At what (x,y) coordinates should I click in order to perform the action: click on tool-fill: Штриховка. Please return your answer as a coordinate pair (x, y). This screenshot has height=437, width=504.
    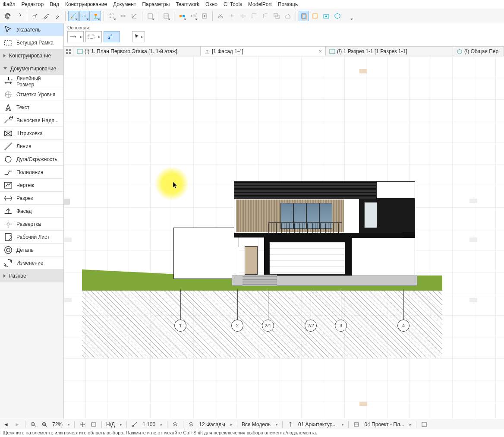
    Looking at the image, I should click on (32, 133).